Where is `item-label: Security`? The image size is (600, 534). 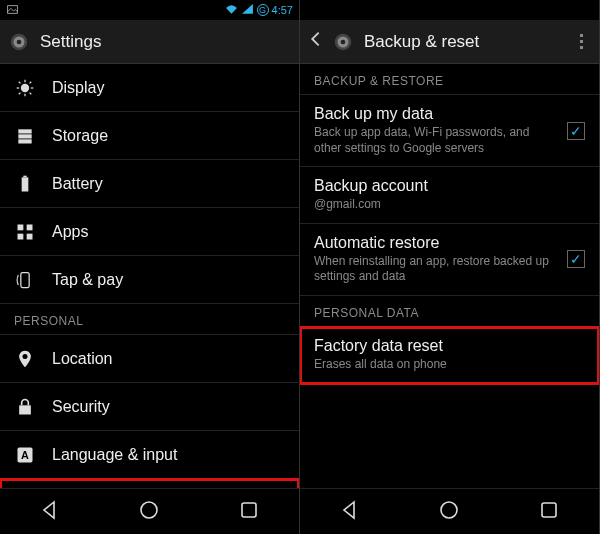
item-label: Security is located at coordinates (168, 407).